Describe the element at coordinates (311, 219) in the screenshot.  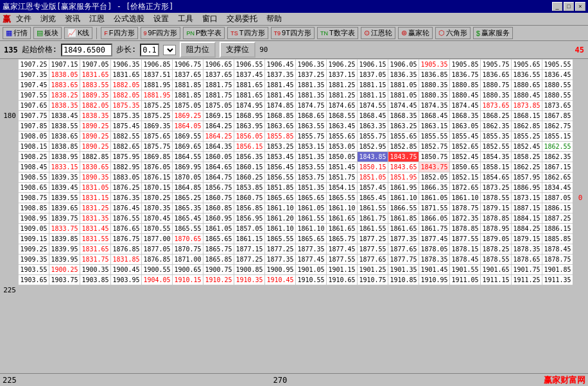
I see `table-cell: 1861.55` at that location.